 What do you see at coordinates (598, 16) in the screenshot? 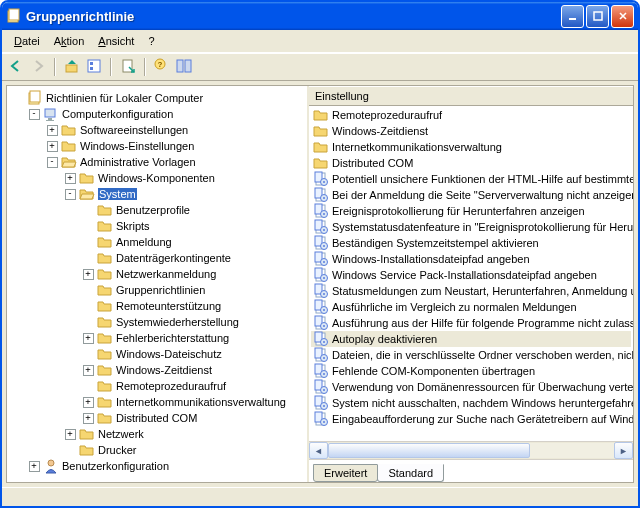
I see `maximize-button` at bounding box center [598, 16].